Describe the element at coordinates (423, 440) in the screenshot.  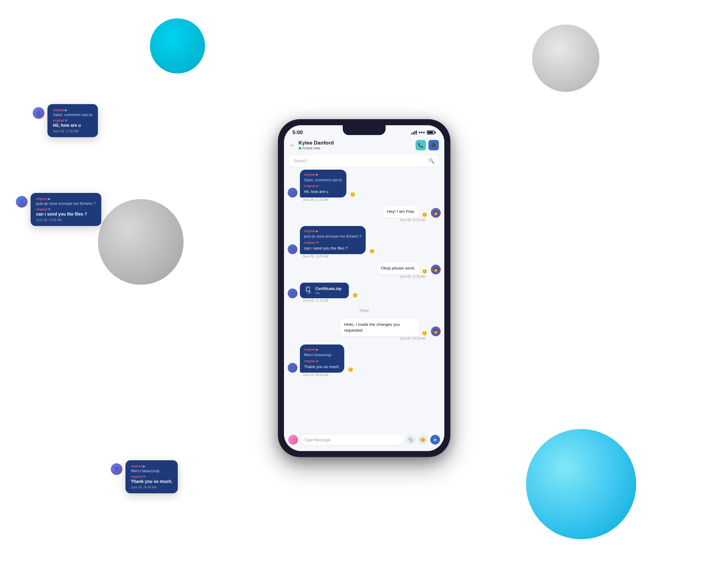
I see `emoji-button: 😊` at that location.